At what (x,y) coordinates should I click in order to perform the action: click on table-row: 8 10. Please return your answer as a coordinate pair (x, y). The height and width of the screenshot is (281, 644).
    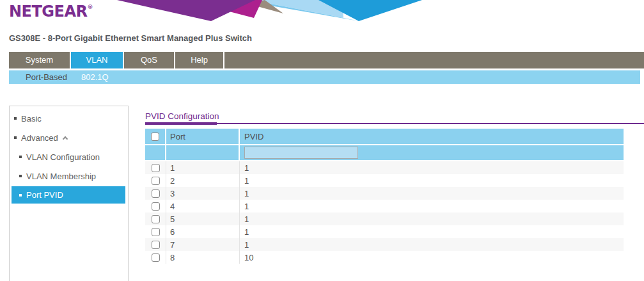
    Looking at the image, I should click on (384, 257).